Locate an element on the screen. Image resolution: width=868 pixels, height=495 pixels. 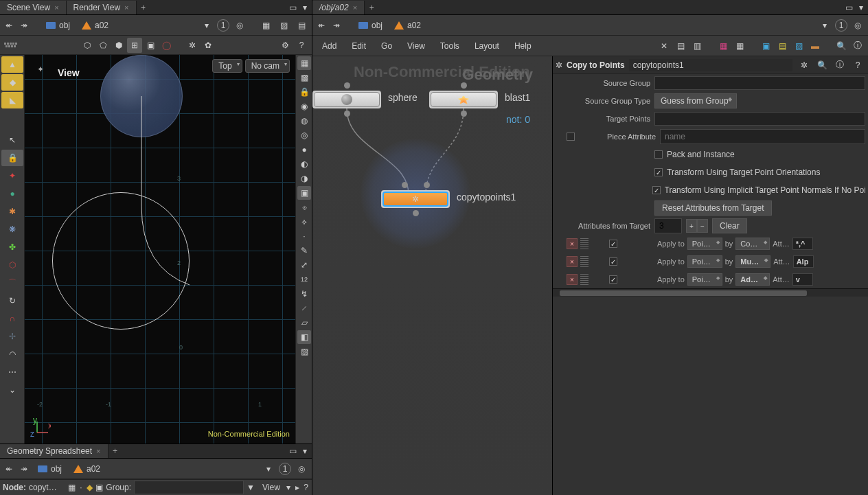
tool-m-icon: ⌄ is located at coordinates (12, 390).